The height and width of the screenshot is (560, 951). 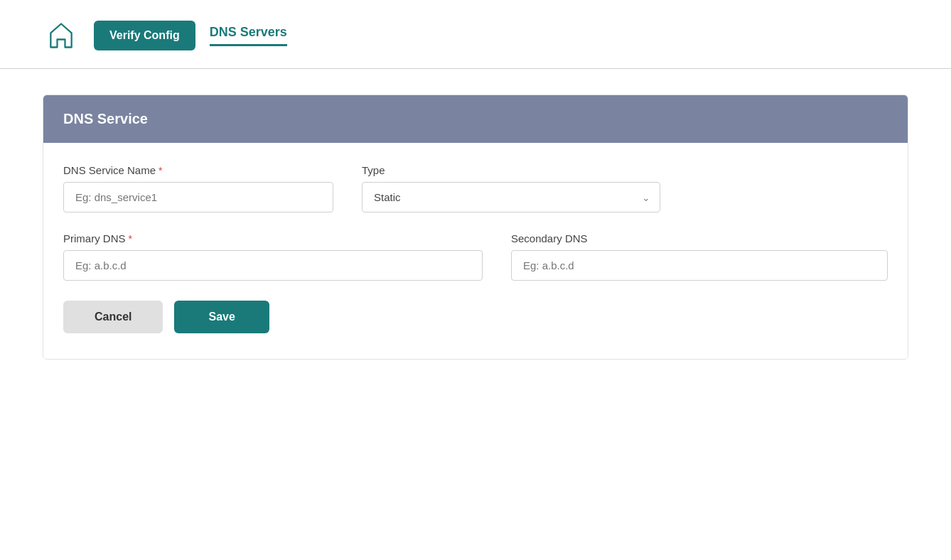 What do you see at coordinates (273, 266) in the screenshot?
I see `primary-dns-input` at bounding box center [273, 266].